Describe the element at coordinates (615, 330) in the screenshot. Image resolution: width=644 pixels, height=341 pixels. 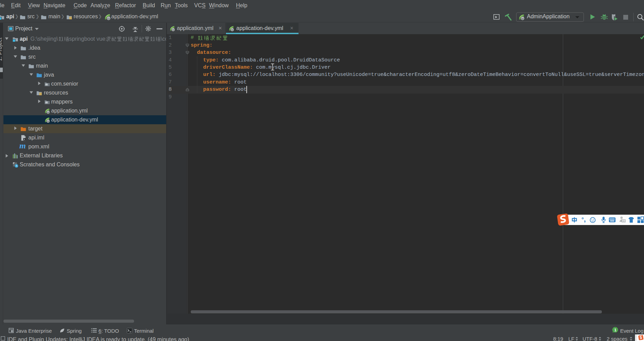
I see `svg-text: 1` at that location.